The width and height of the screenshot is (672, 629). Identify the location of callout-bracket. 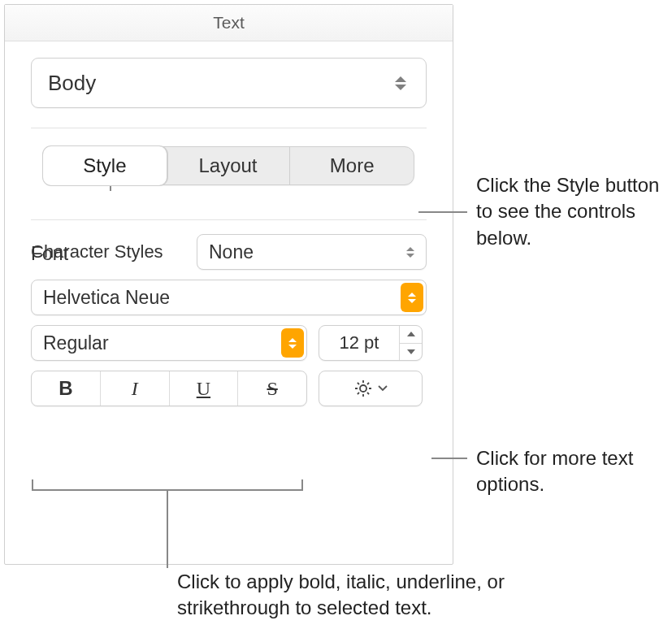
(167, 485).